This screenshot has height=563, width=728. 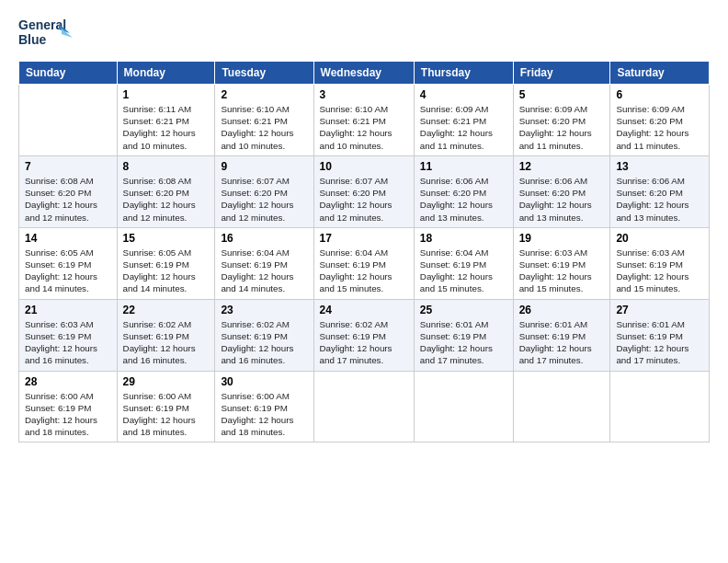 I want to click on day-cell: 7Sunrise: 6:08 AMSunset: 6:20 PMDaylight…, so click(x=68, y=191).